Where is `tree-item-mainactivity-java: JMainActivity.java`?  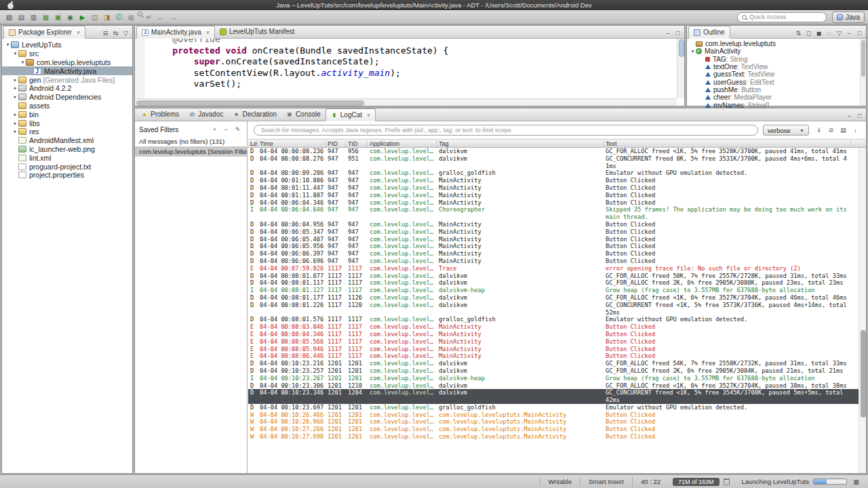
tree-item-mainactivity-java: JMainActivity.java is located at coordinates (67, 70).